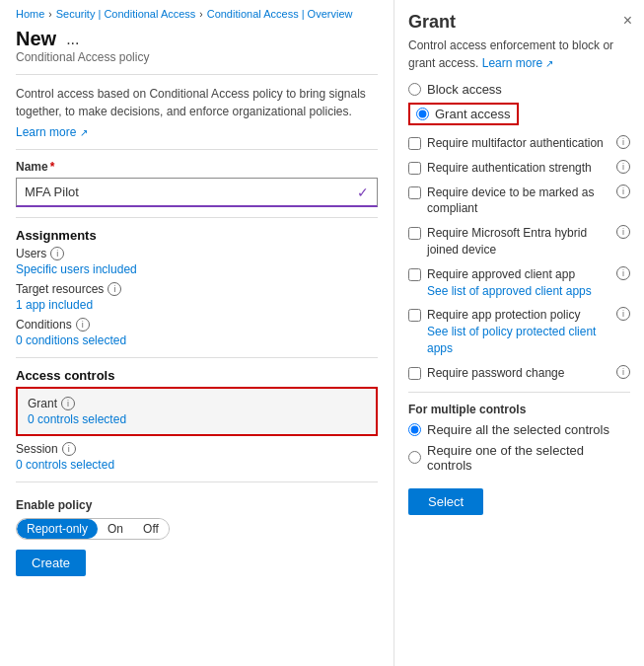  What do you see at coordinates (519, 201) in the screenshot?
I see `checkbox-compliant-label: Require device to be marked as compliant` at bounding box center [519, 201].